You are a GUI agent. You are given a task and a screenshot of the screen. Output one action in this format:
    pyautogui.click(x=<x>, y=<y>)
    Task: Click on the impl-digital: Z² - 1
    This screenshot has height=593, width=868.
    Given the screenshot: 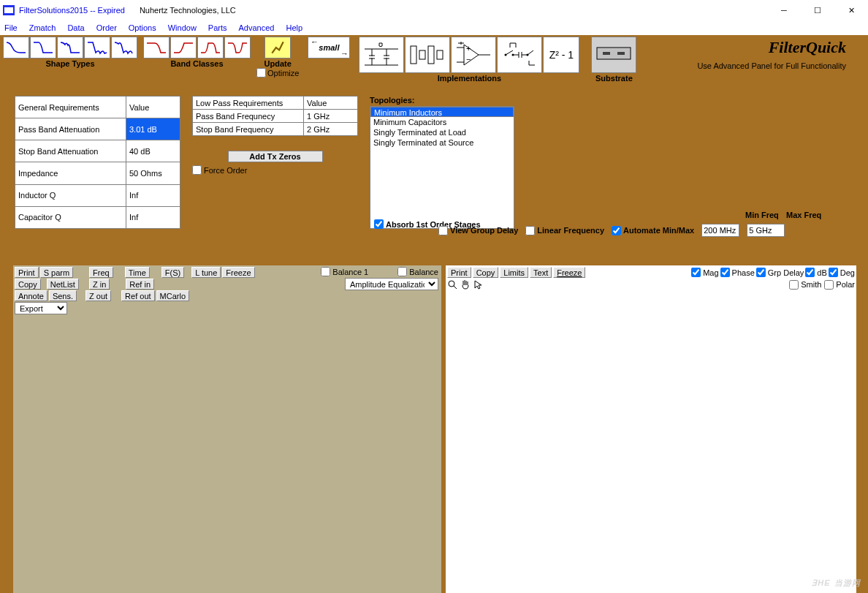 What is the action you would take?
    pyautogui.click(x=561, y=55)
    